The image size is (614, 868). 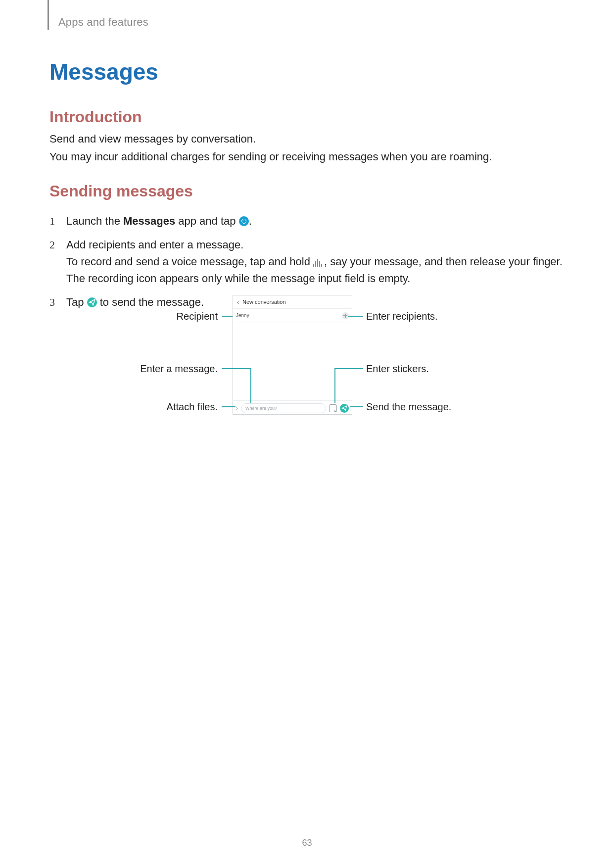 What do you see at coordinates (307, 221) in the screenshot?
I see `step-1: 1 Launch the Messages app and tap .` at bounding box center [307, 221].